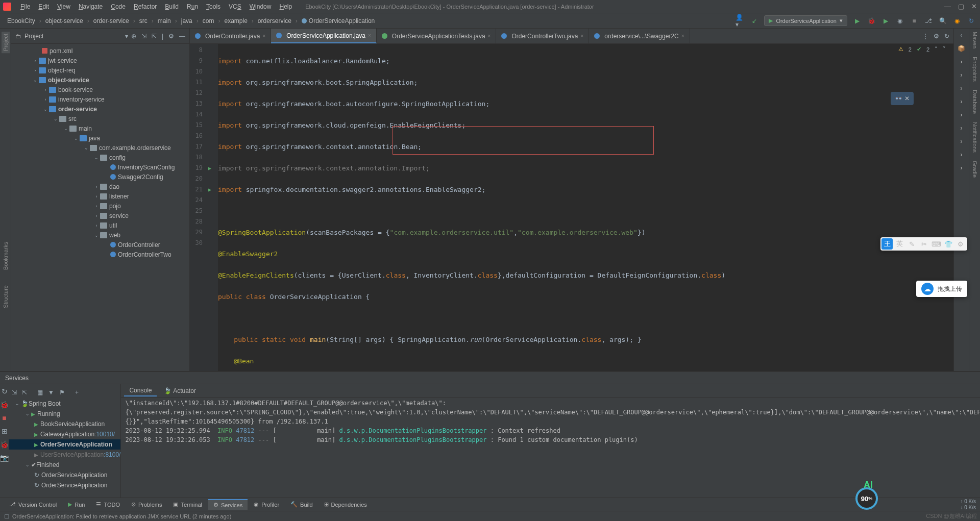 The height and width of the screenshot is (521, 980). Describe the element at coordinates (231, 36) in the screenshot. I see `editor-tab: OrderController.java×` at that location.